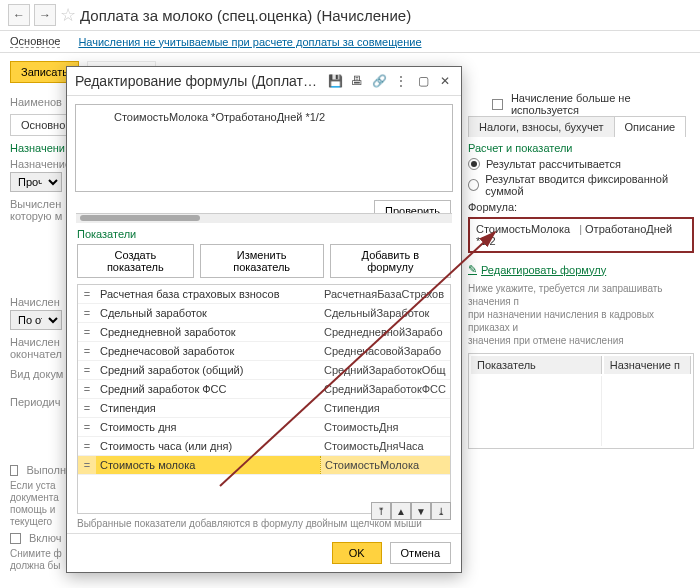 Image resolution: width=700 pixels, height=588 pixels. I want to click on cancel-button: Отмена, so click(420, 553).